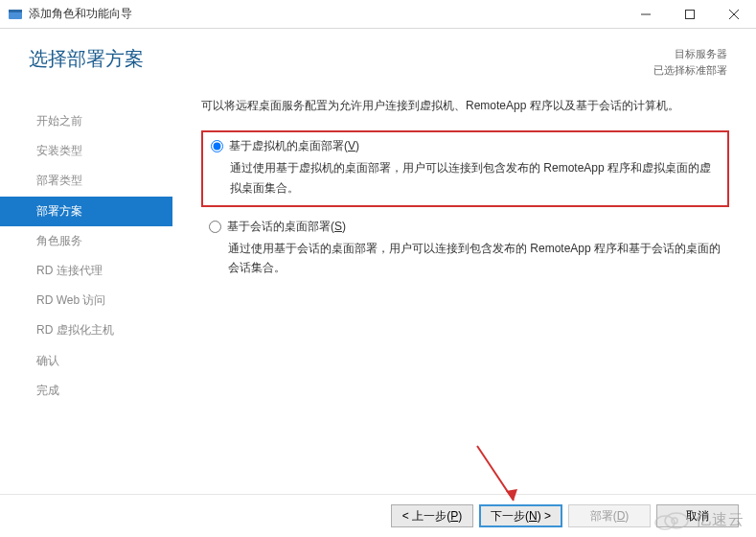 The height and width of the screenshot is (537, 756). What do you see at coordinates (466, 169) in the screenshot?
I see `option-vm-group: 基于虚拟机的桌面部署(V) 通过使用基于虚拟机的桌面部署，用户可以连接到包含发布…` at bounding box center [466, 169].